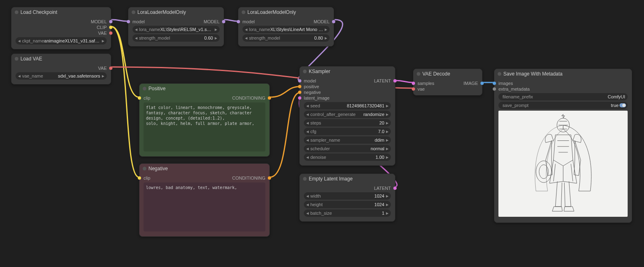 This screenshot has width=644, height=267. Describe the element at coordinates (563, 97) in the screenshot. I see `widget-filename-prefix: filename_prefix ComfyUI` at that location.